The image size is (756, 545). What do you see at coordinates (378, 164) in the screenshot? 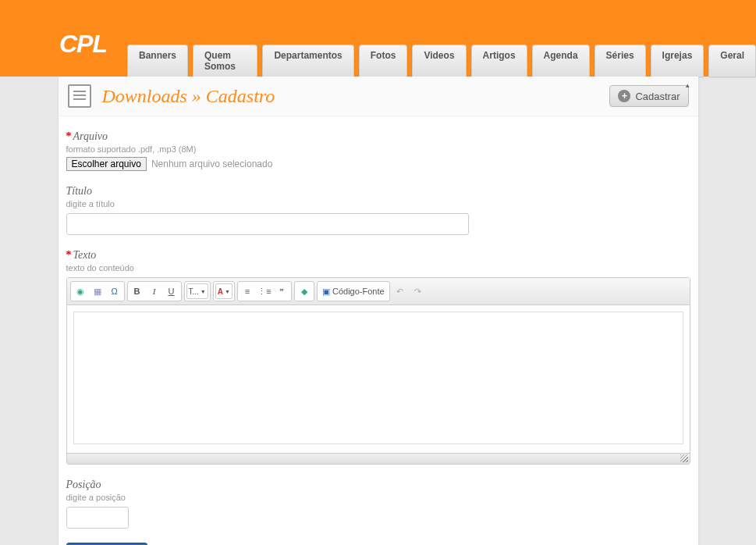
I see `file-row: Escolher arquivo Nenhum arquivo selecion…` at bounding box center [378, 164].